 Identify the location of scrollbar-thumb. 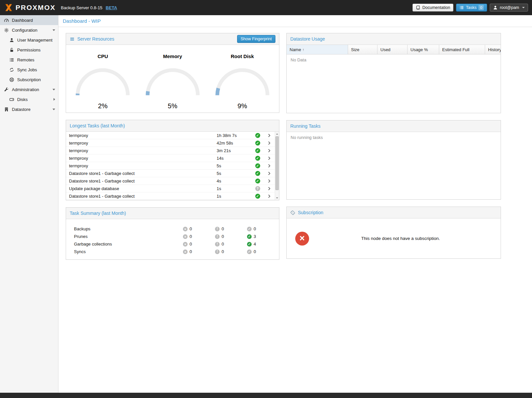
(277, 163).